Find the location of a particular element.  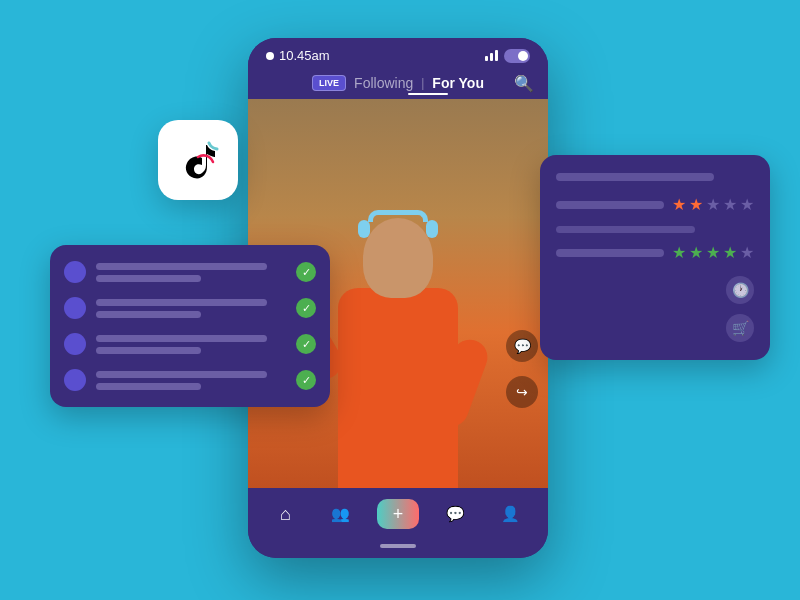

clock-icon: 🕐 is located at coordinates (740, 290).